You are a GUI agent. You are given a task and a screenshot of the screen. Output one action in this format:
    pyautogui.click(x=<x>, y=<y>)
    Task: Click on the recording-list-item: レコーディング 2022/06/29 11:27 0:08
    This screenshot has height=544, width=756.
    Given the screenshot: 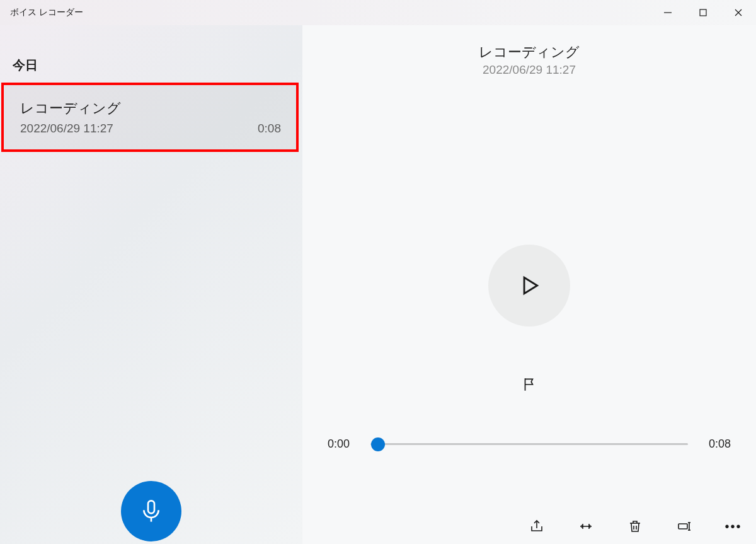 What is the action you would take?
    pyautogui.click(x=150, y=117)
    